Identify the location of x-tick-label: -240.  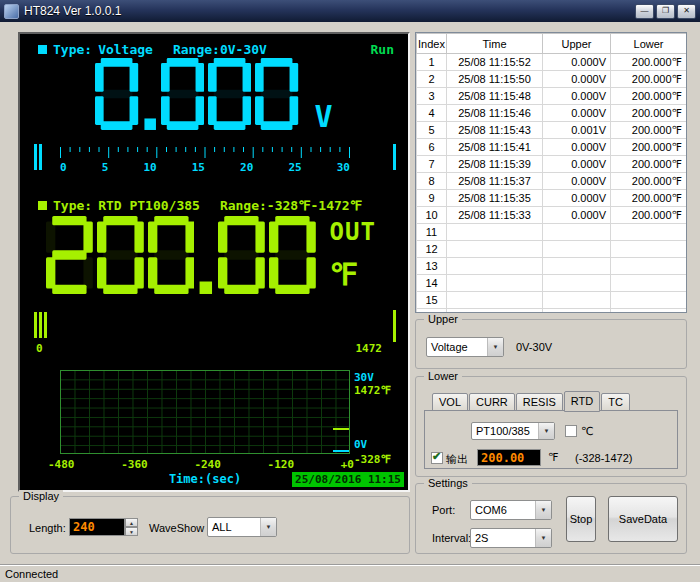
(208, 464).